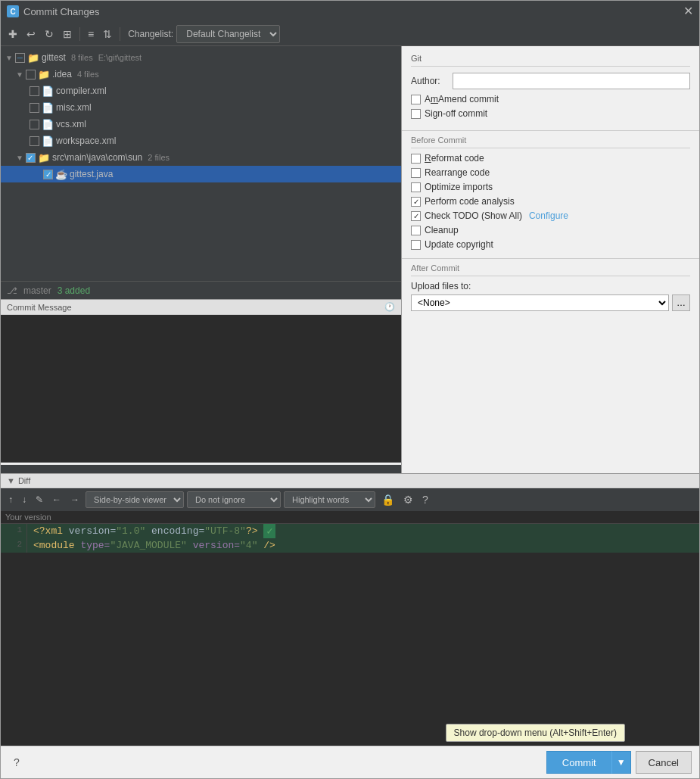 This screenshot has height=779, width=700. I want to click on status-bar-left: ⎇ master 3 added, so click(201, 290).